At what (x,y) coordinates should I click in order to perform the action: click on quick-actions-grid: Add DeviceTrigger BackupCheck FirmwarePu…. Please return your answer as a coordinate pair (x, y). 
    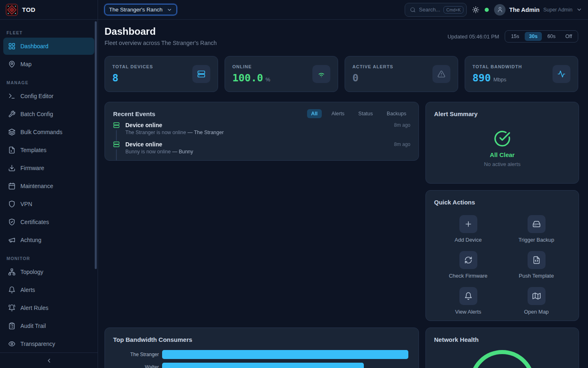
    Looking at the image, I should click on (502, 265).